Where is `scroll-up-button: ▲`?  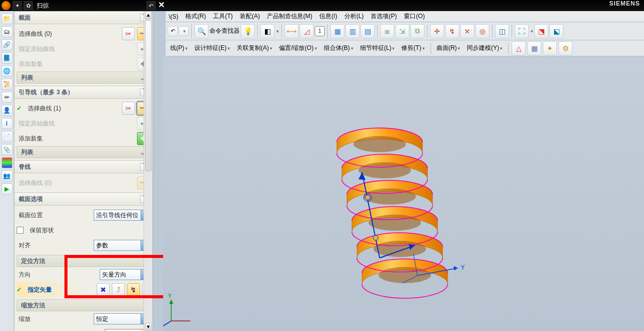 scroll-up-button: ▲ is located at coordinates (148, 15).